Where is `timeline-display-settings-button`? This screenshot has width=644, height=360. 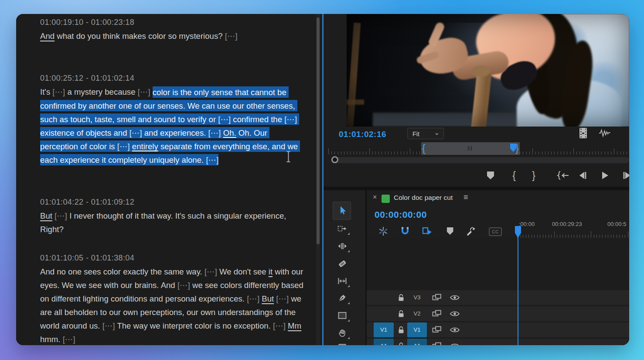
timeline-display-settings-button is located at coordinates (471, 231).